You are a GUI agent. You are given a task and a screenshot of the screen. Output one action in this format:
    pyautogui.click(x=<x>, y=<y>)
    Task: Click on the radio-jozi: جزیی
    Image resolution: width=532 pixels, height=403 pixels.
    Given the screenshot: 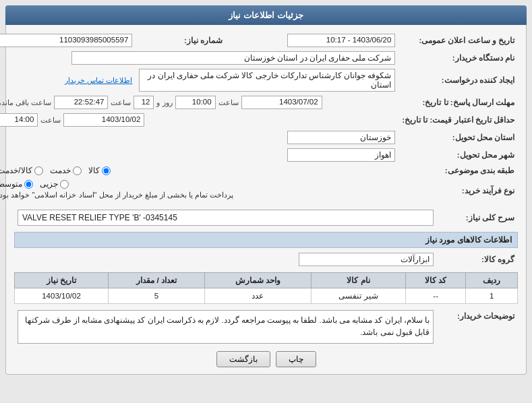 What is the action you would take?
    pyautogui.click(x=54, y=184)
    